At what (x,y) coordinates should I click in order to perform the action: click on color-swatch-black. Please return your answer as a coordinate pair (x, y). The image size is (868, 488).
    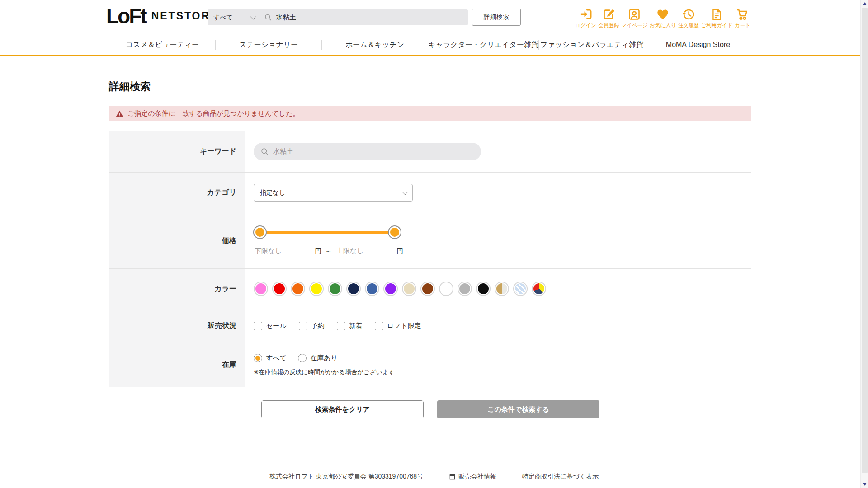
    Looking at the image, I should click on (483, 289).